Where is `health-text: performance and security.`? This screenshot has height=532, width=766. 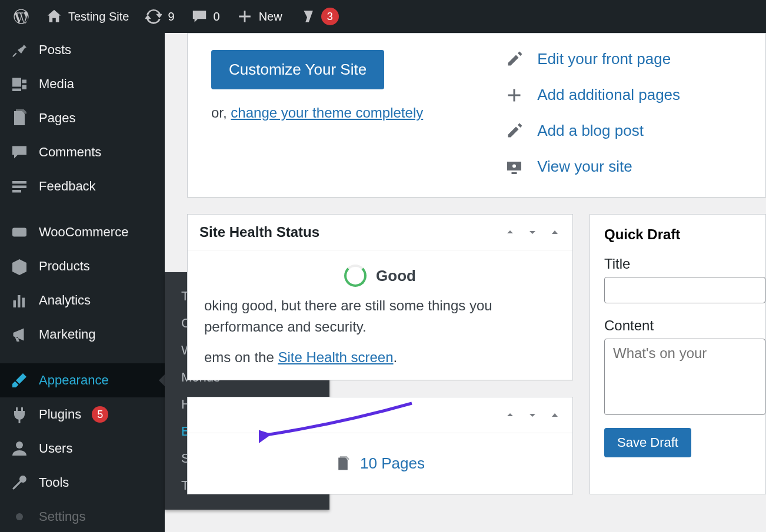 health-text: performance and security. is located at coordinates (380, 327).